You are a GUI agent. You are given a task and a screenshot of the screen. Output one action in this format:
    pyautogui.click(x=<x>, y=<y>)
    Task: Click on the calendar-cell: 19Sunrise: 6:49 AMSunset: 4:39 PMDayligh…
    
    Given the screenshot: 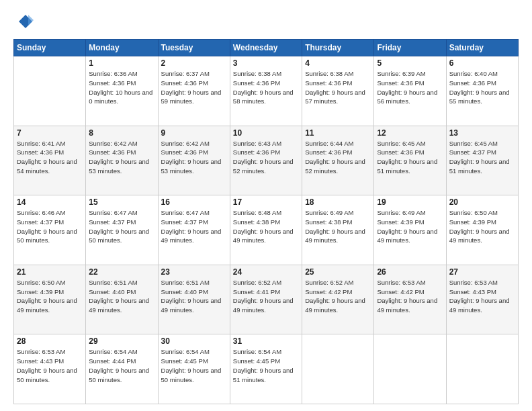 What is the action you would take?
    pyautogui.click(x=410, y=230)
    